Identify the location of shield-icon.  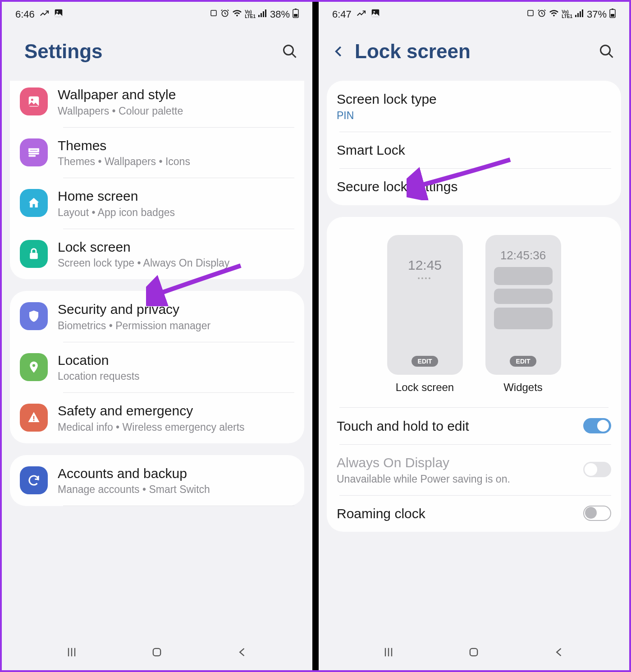
(34, 316).